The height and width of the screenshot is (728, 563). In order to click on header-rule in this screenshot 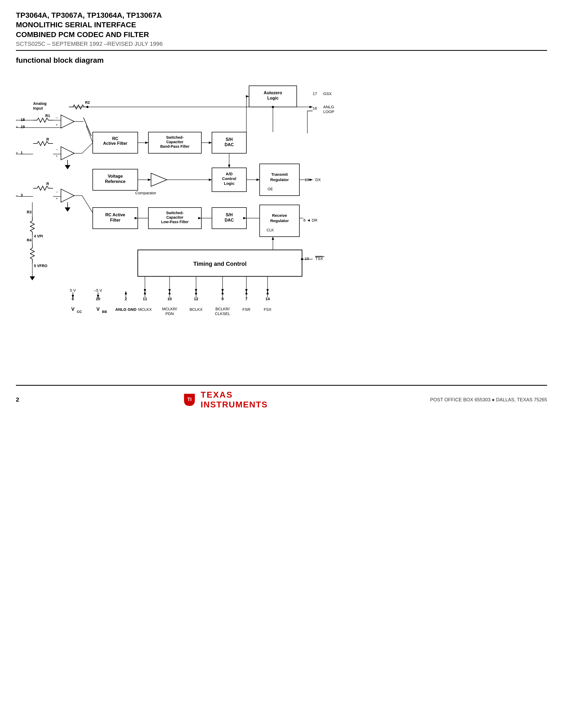, I will do `click(282, 50)`.